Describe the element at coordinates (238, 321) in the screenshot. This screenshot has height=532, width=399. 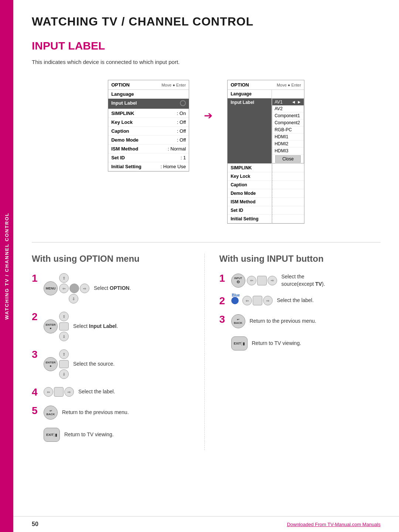
I see `back-button-right: ↩ BACK` at that location.